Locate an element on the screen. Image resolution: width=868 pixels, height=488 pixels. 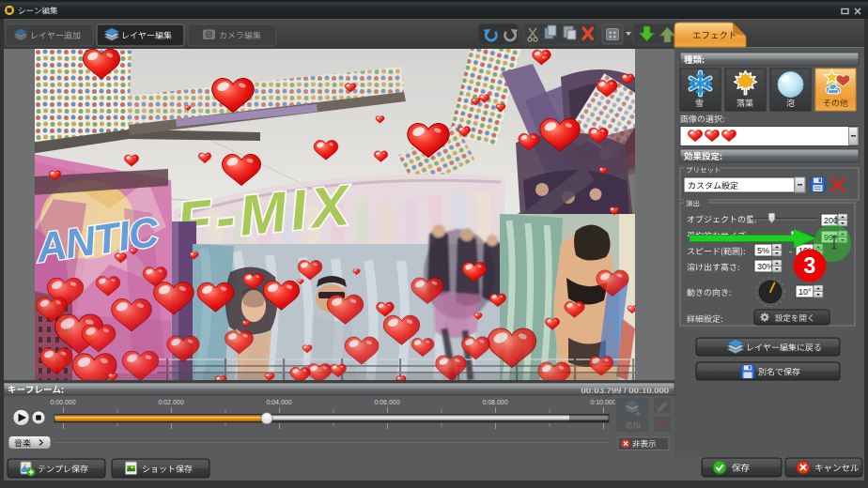
svg-text: 5% is located at coordinates (763, 251).